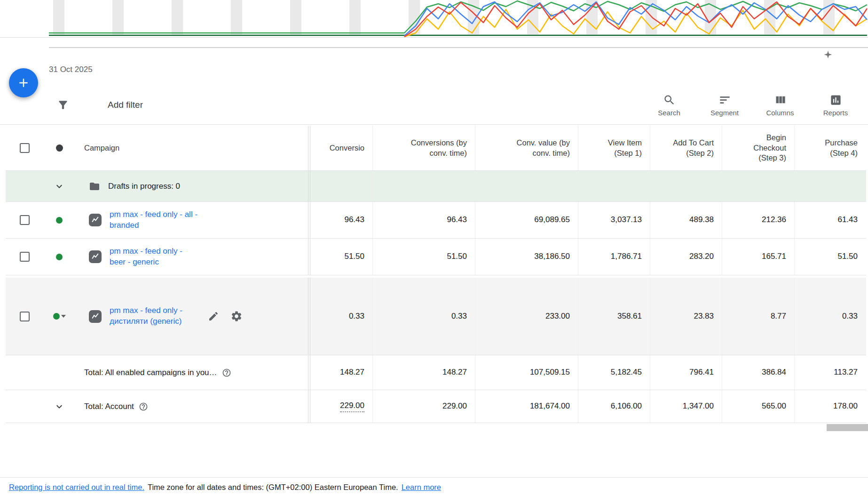 This screenshot has height=497, width=868. I want to click on metric-cell: 23.83, so click(686, 316).